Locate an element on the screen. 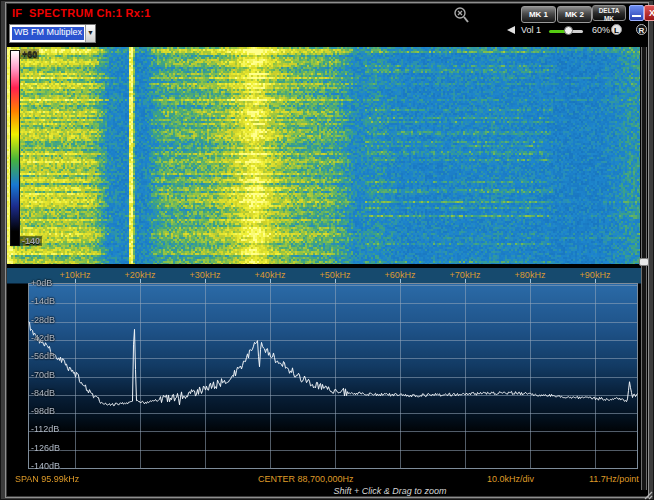 The width and height of the screenshot is (654, 500). intensity-colorbar is located at coordinates (15, 148).